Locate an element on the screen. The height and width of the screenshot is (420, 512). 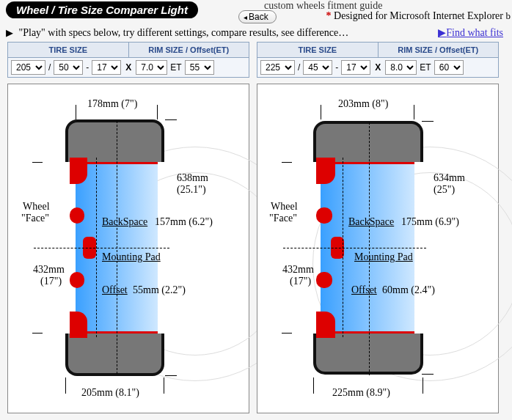
offset-value: 60mm (2.4") is located at coordinates (409, 290).